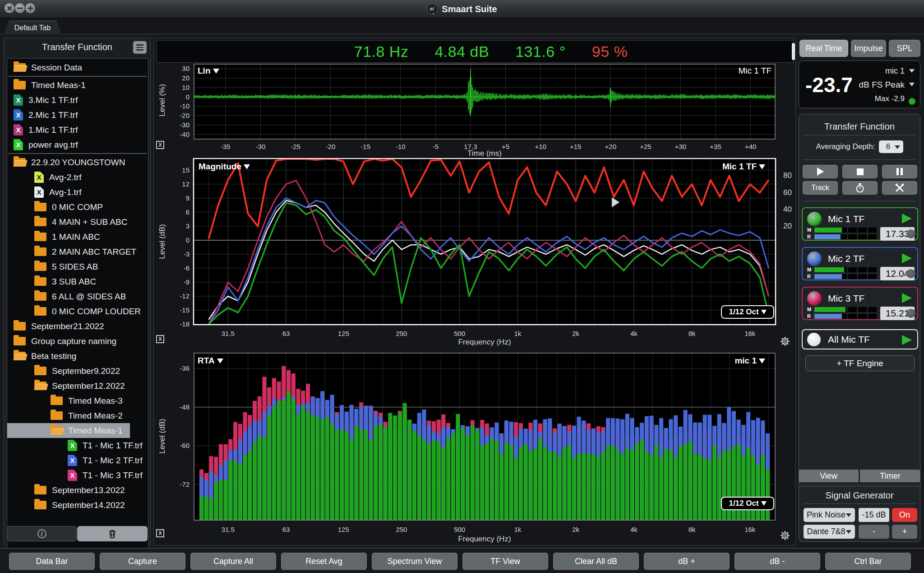 This screenshot has width=924, height=573. I want to click on svg-text: +20, so click(611, 146).